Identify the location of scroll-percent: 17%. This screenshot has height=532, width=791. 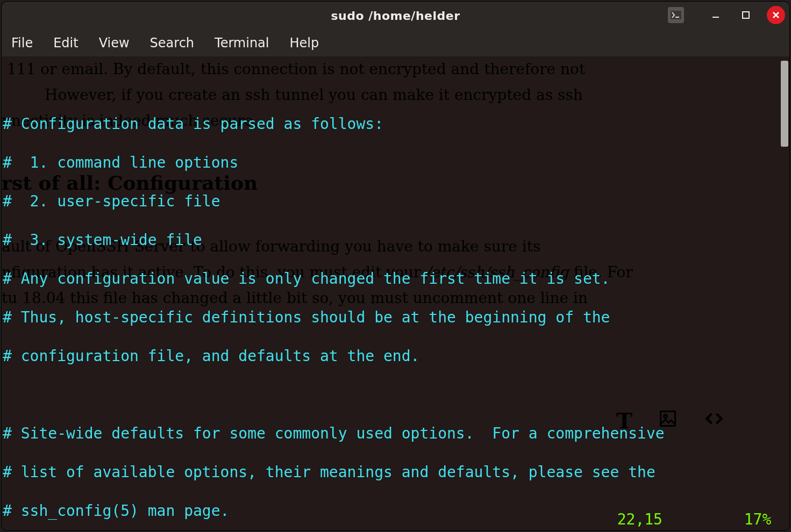
(758, 519).